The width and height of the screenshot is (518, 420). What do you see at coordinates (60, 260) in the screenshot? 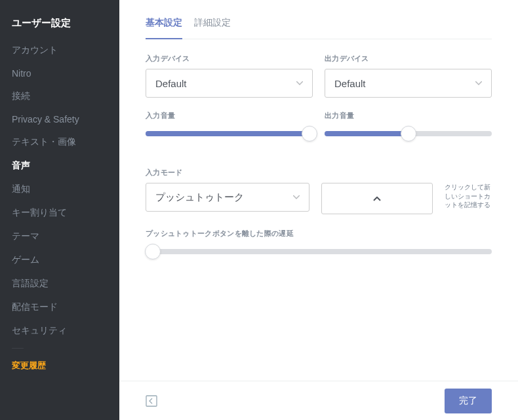
I see `sidebar-item-games: ゲーム` at bounding box center [60, 260].